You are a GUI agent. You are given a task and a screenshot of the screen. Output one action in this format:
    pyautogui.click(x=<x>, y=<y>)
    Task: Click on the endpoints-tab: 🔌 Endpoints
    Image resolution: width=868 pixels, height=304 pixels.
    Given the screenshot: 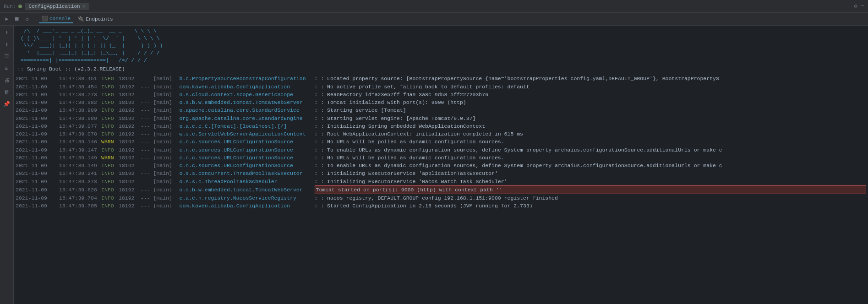 What is the action you would take?
    pyautogui.click(x=95, y=19)
    